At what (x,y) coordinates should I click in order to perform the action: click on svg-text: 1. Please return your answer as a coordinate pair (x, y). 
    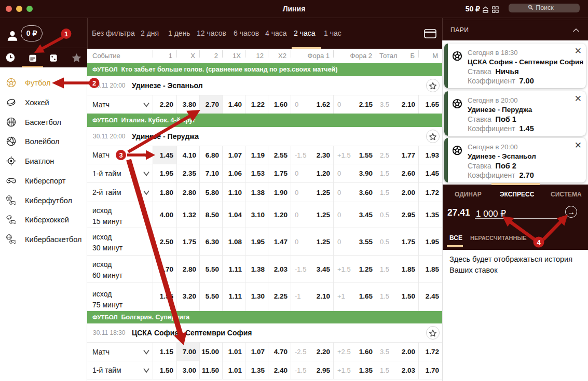
    Looking at the image, I should click on (66, 34).